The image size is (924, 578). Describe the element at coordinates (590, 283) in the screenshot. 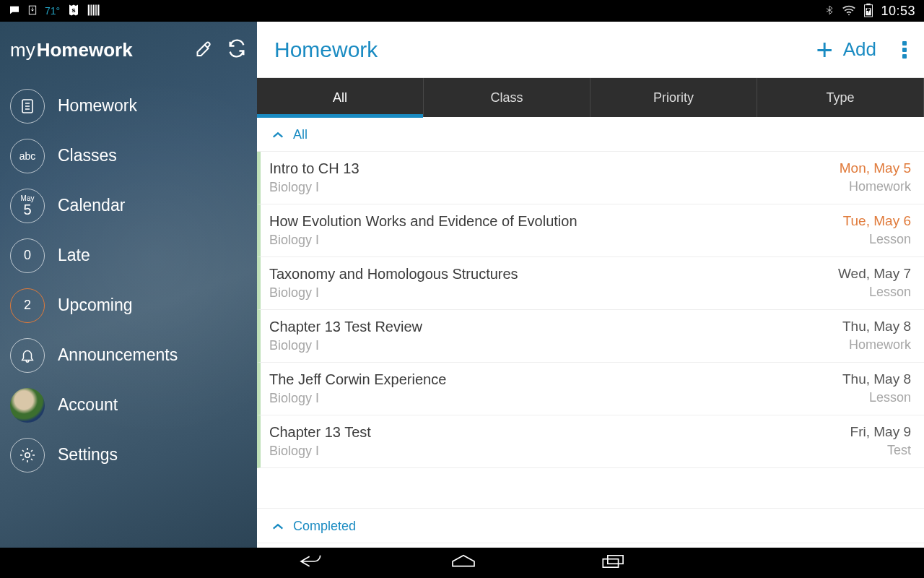

I see `assignment-row: Taxonomy and Homologous StructuresBiolog…` at that location.